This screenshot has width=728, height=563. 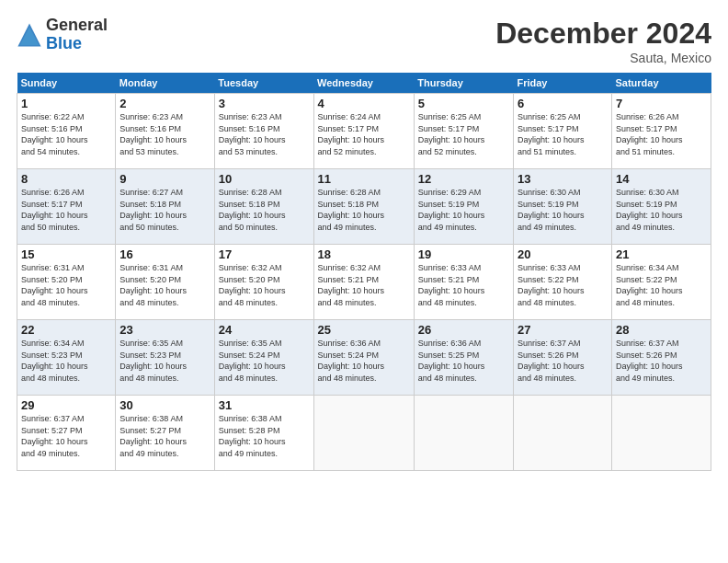 I want to click on calendar-header-row: Sunday Monday Tuesday Wednesday Thursday…, so click(x=364, y=83).